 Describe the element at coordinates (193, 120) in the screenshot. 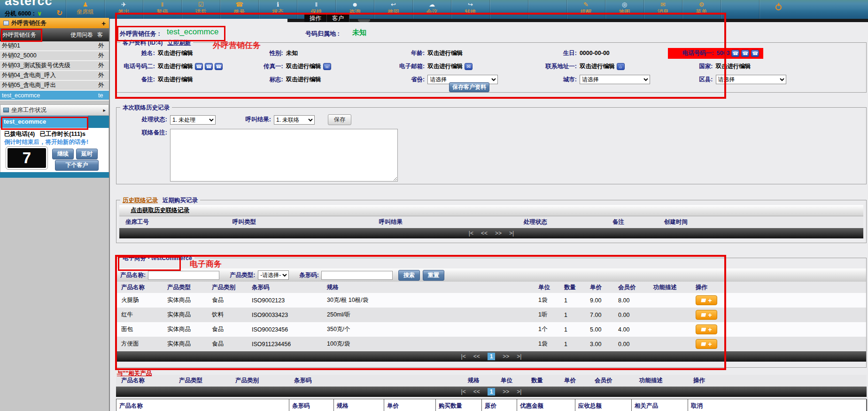

I see `process-status-select: 1. 未处理` at that location.